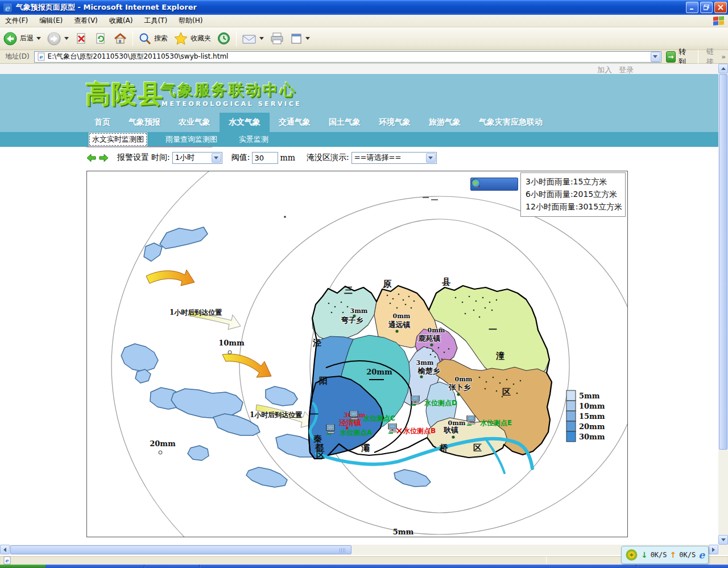 The height and width of the screenshot is (568, 728). Describe the element at coordinates (145, 39) in the screenshot. I see `search-icon` at that location.